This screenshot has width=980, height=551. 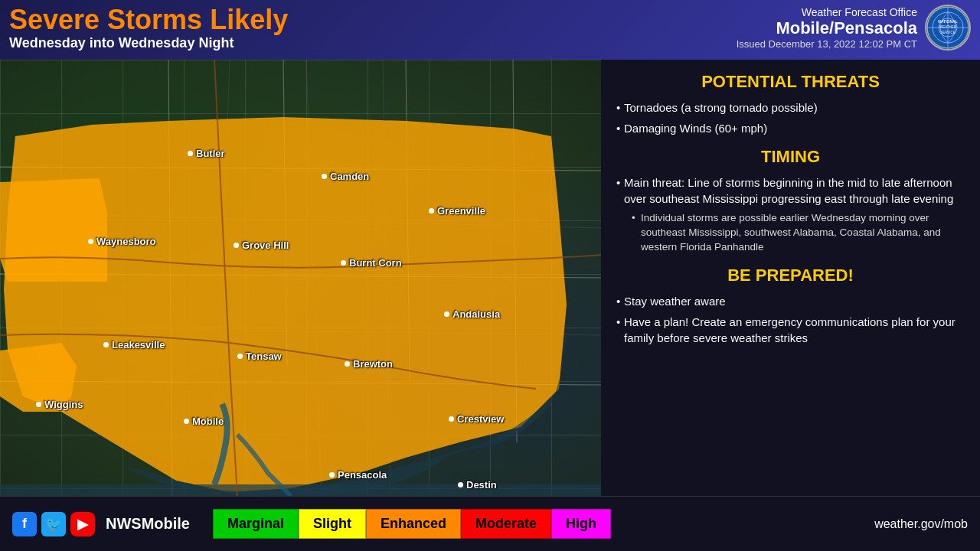 What do you see at coordinates (581, 523) in the screenshot?
I see `legend-item: High` at bounding box center [581, 523].